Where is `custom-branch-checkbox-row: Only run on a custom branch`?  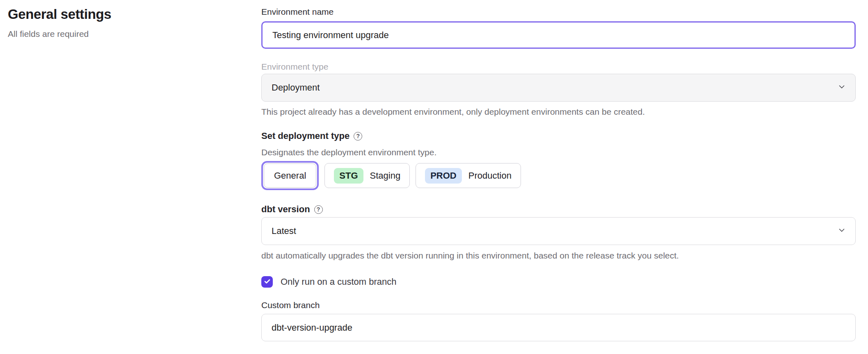 custom-branch-checkbox-row: Only run on a custom branch is located at coordinates (559, 282).